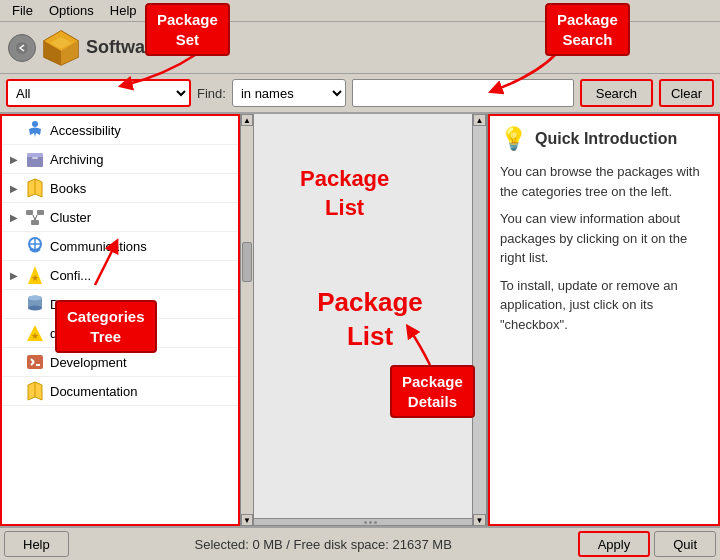  I want to click on app-title: Software Ma, so click(139, 48).